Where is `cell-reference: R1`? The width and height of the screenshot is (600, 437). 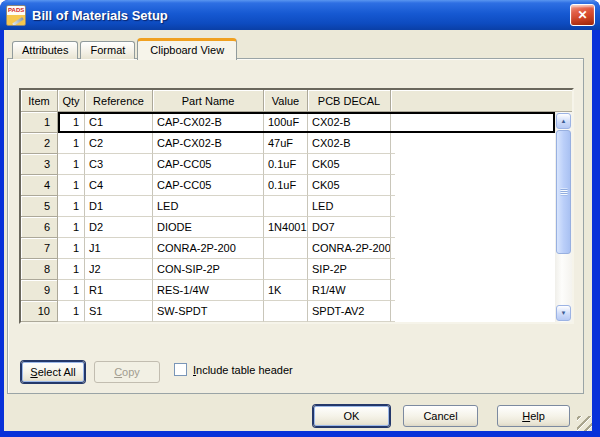
cell-reference: R1 is located at coordinates (119, 290).